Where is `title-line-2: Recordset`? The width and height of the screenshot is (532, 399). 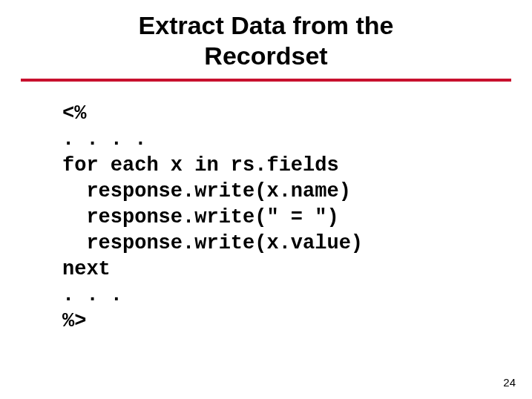 title-line-2: Recordset is located at coordinates (266, 56).